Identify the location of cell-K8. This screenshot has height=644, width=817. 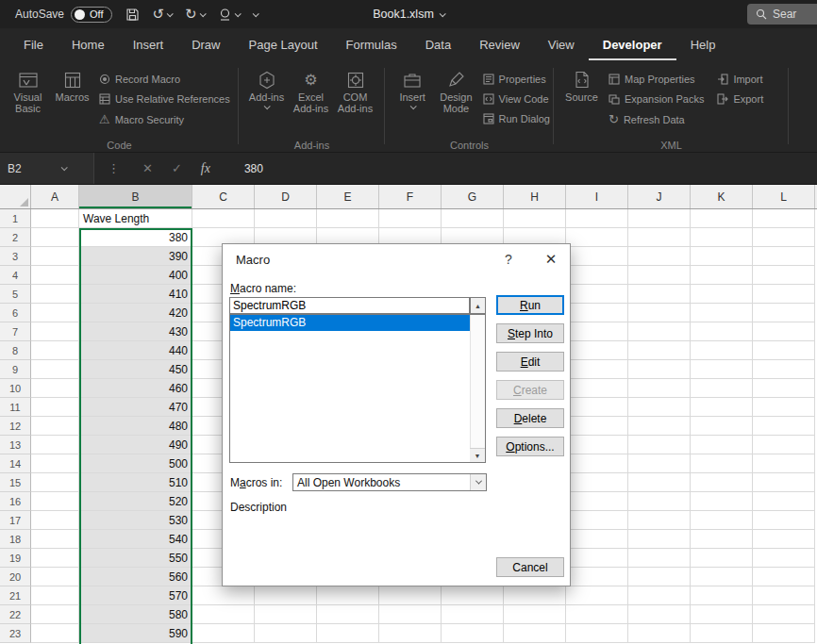
(722, 351).